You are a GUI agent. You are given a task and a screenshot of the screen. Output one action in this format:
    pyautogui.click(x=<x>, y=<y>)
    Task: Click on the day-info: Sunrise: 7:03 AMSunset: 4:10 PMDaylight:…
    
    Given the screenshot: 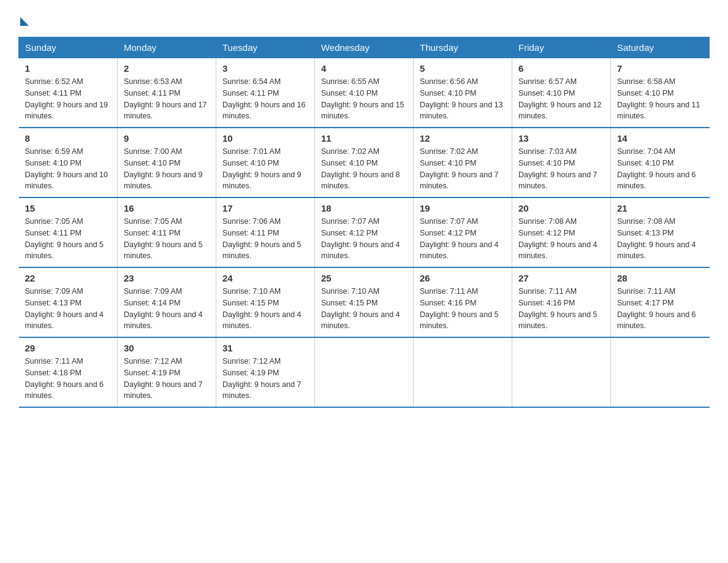 What is the action you would take?
    pyautogui.click(x=558, y=169)
    